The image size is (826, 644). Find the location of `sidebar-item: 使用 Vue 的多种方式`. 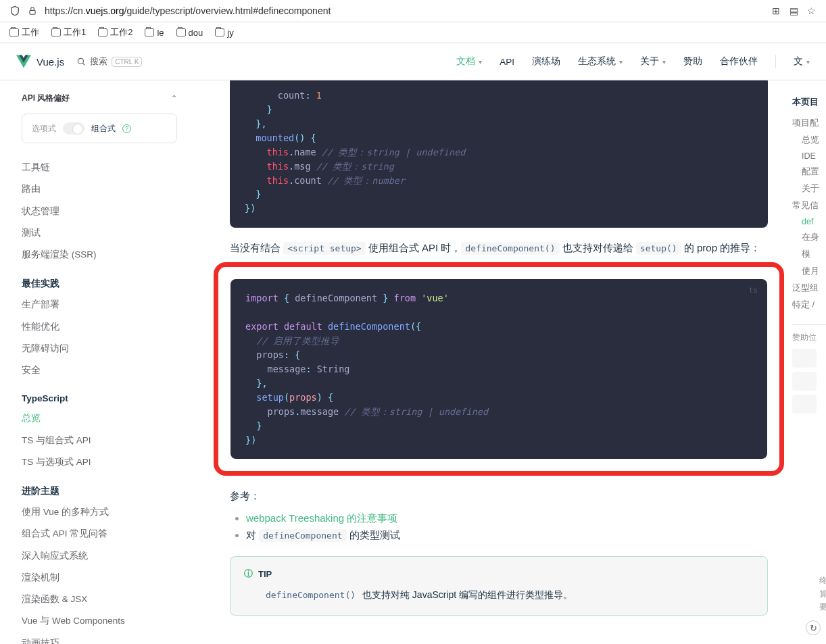

sidebar-item: 使用 Vue 的多种方式 is located at coordinates (99, 512).